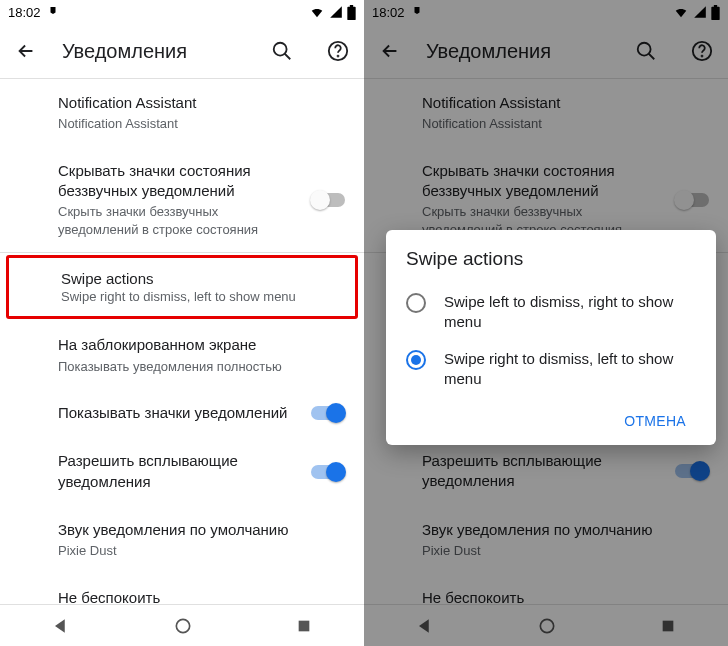  What do you see at coordinates (570, 312) in the screenshot?
I see `radio-label: Swipe left to dismiss, right to show men…` at bounding box center [570, 312].